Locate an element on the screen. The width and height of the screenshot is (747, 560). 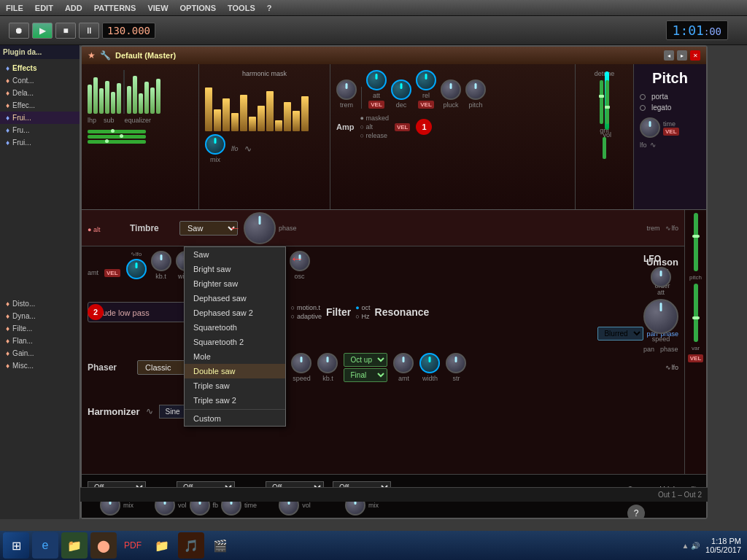
dd-squaretooth2: Squaretooth 2 is located at coordinates (235, 342).